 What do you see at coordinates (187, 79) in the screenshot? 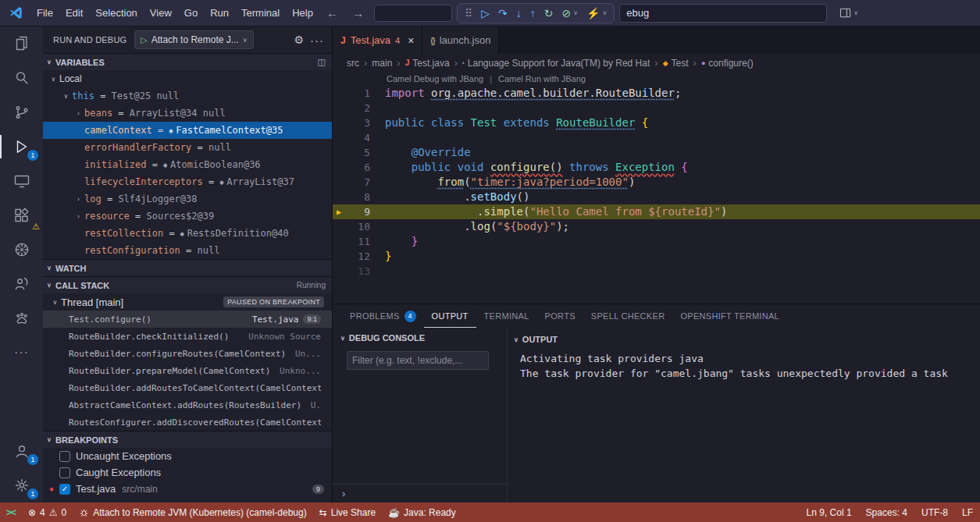
I see `variable-row: ∨Local` at bounding box center [187, 79].